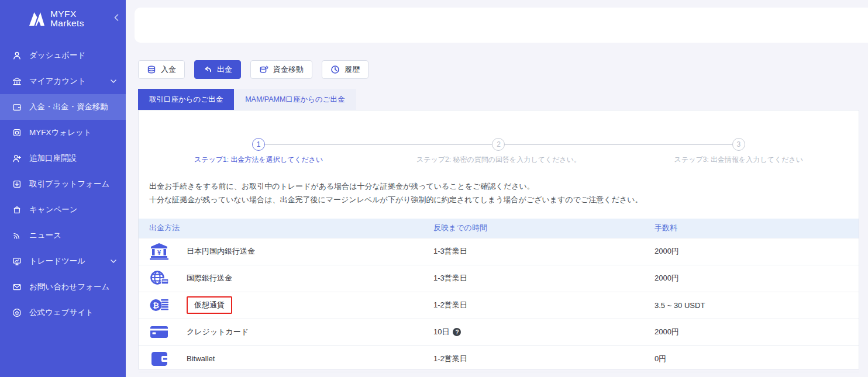  I want to click on sidebar-item-contact-form: お問い合わせフォーム, so click(63, 287).